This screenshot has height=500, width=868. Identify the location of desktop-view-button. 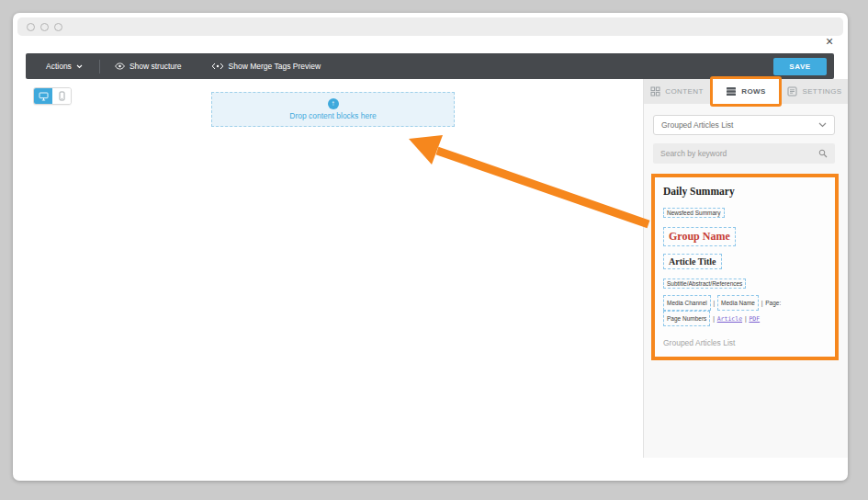
(43, 96).